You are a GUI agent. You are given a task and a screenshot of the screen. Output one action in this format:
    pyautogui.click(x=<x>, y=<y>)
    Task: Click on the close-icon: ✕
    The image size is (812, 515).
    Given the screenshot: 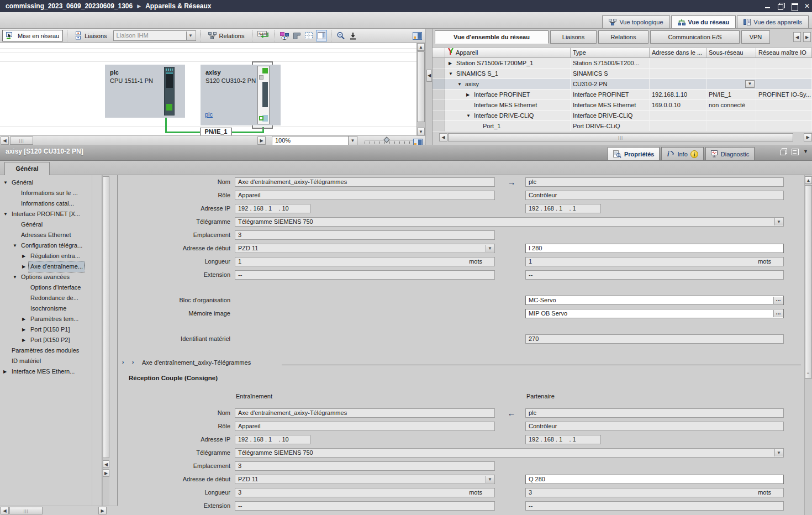 What is the action you would take?
    pyautogui.click(x=808, y=6)
    